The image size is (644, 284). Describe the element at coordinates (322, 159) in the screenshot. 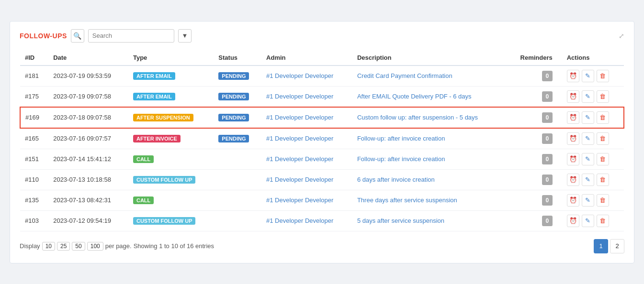

I see `table-row: #151 2023-07-14 15:41:12 CALL #1 Develop…` at that location.